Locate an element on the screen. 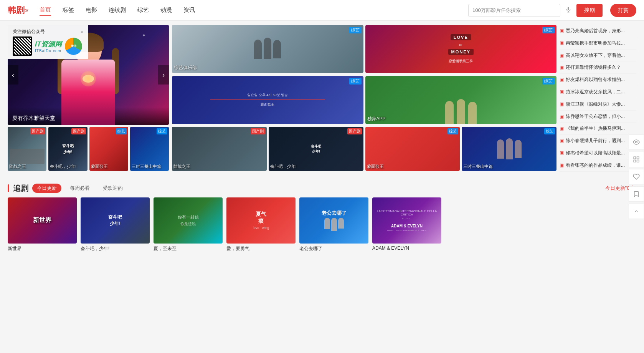 Image resolution: width=644 pixels, height=353 pixels. news-item-4: ▣ 还打算靠情怀滤镜撑多久？ is located at coordinates (598, 68).